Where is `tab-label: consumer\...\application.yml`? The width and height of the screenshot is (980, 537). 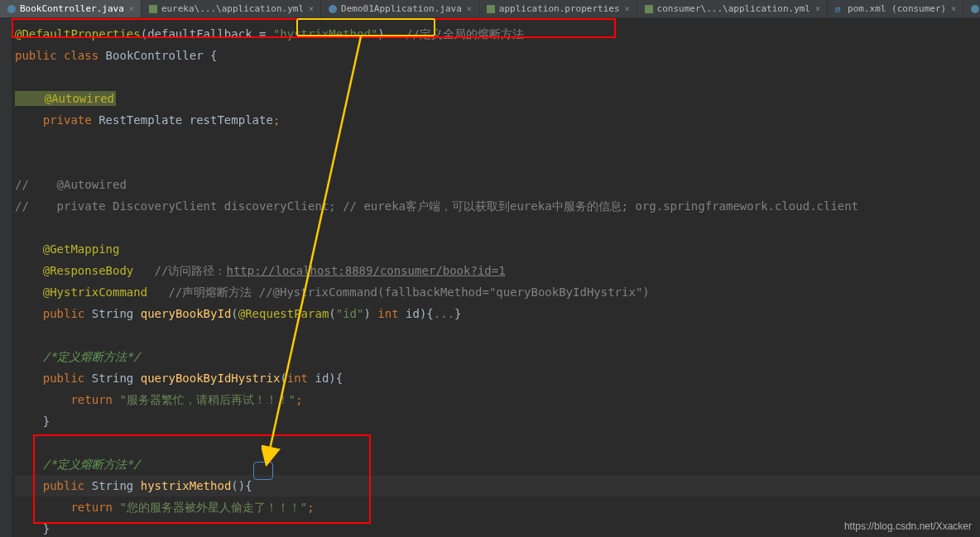 tab-label: consumer\...\application.yml is located at coordinates (733, 8).